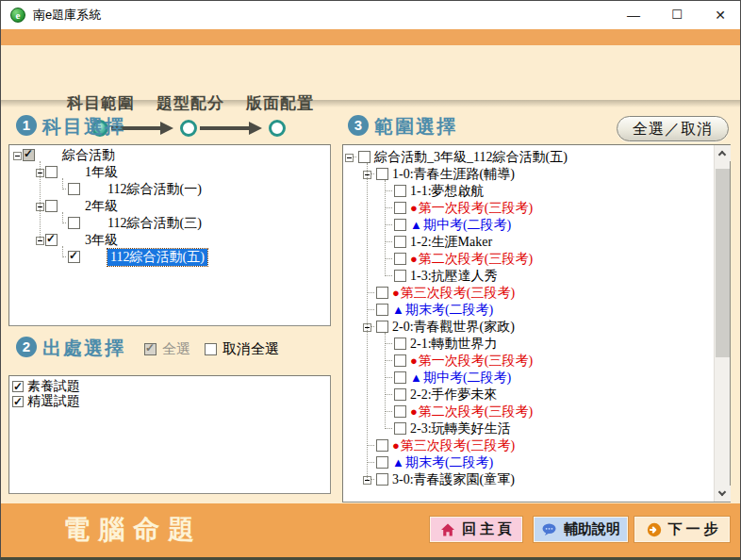  What do you see at coordinates (102, 206) in the screenshot?
I see `tree-node-label: 2年級` at bounding box center [102, 206].